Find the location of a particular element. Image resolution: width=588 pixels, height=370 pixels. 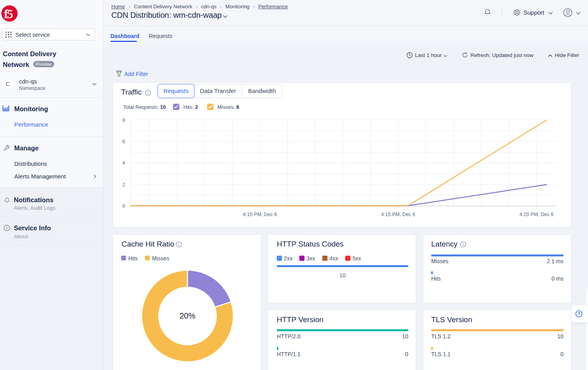

svg-text: 20% is located at coordinates (187, 316).